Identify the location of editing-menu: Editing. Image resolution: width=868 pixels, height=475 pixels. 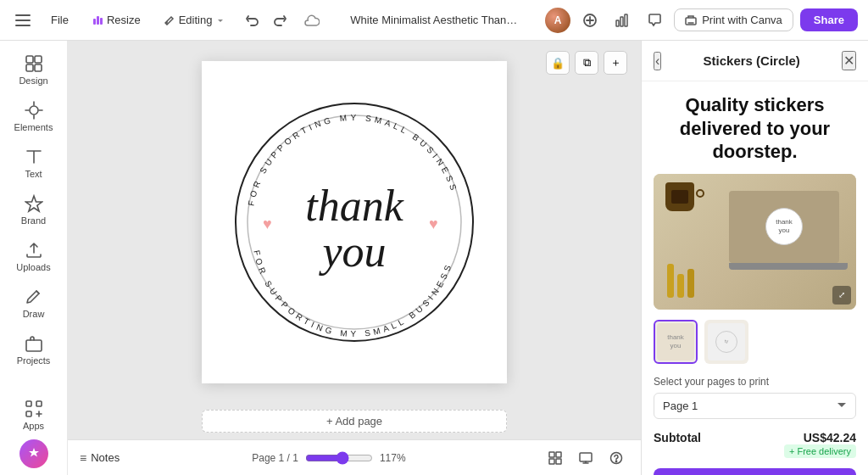
(195, 20).